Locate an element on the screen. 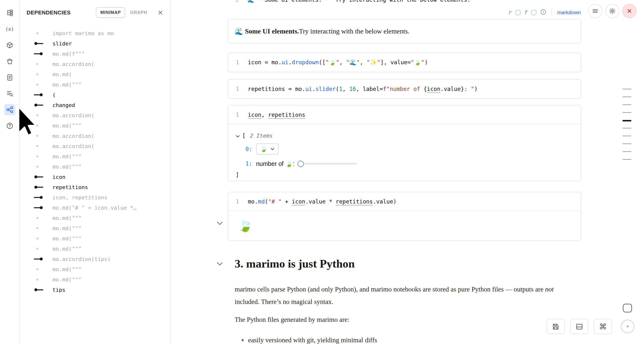  slider-widget is located at coordinates (327, 164).